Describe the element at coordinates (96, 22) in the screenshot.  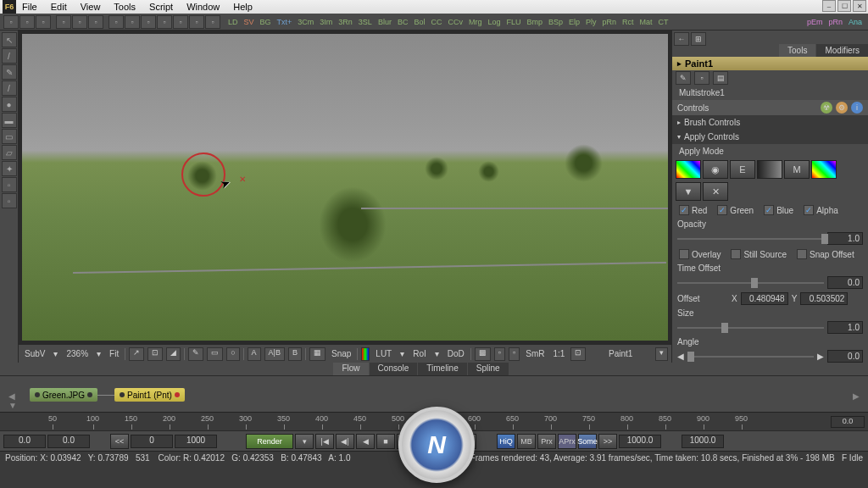
I see `tool-paste-icon: ▫` at that location.